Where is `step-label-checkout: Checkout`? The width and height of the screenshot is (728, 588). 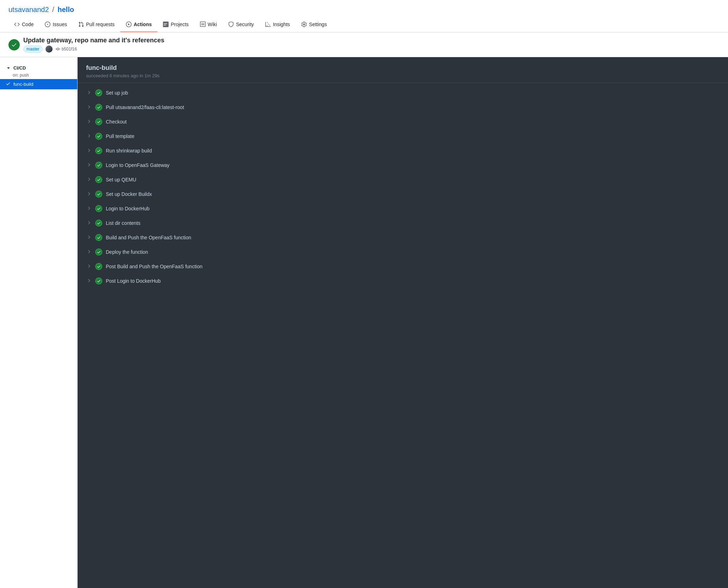
step-label-checkout: Checkout is located at coordinates (116, 122).